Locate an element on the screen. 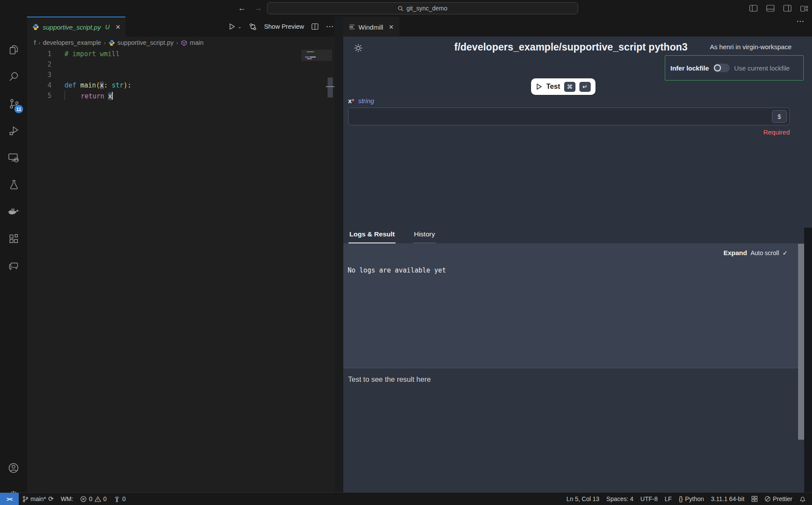 The width and height of the screenshot is (812, 505). list-icon is located at coordinates (352, 27).